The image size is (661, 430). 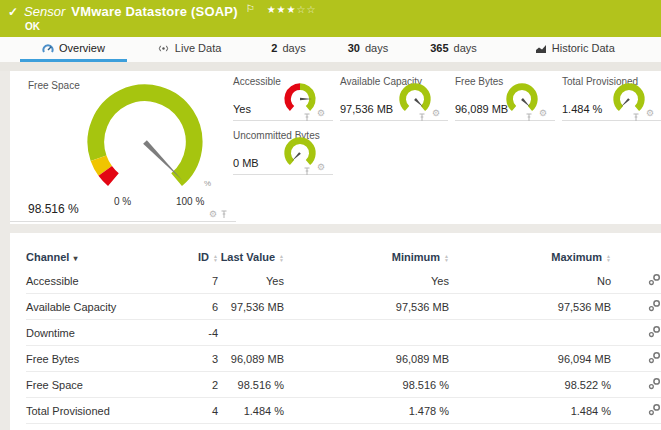 I want to click on gauge-panel-uncommitted-bytes: Uncommitted Bytes 0 MB ⚙, so click(x=283, y=152).